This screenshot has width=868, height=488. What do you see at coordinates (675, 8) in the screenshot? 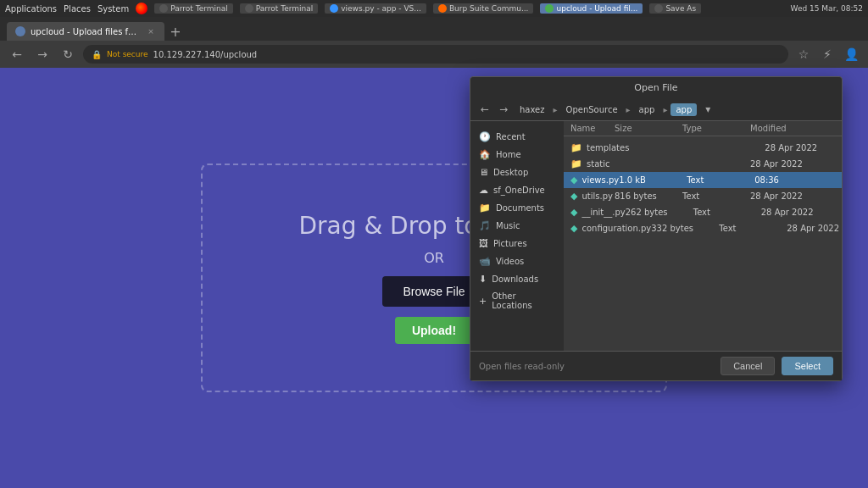
I see `taskbar-item-saveas: Save As` at bounding box center [675, 8].